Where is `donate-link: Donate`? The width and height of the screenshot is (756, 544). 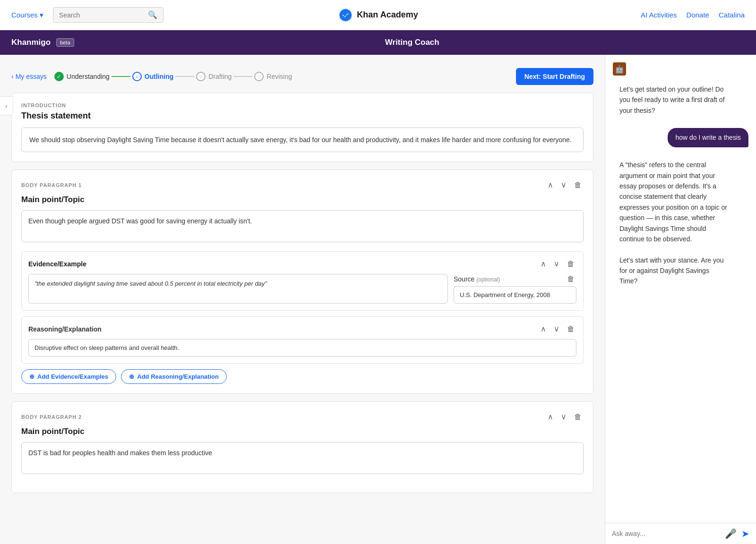
donate-link: Donate is located at coordinates (698, 15).